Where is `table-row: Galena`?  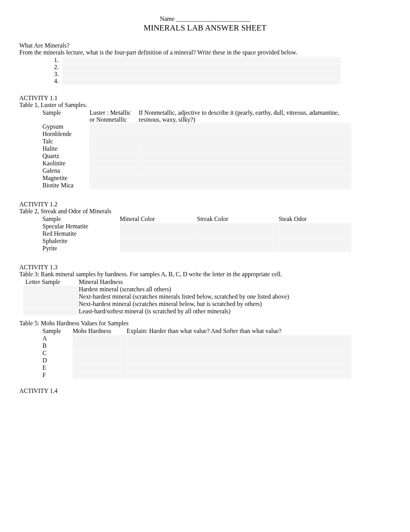
table-row: Galena is located at coordinates (197, 171).